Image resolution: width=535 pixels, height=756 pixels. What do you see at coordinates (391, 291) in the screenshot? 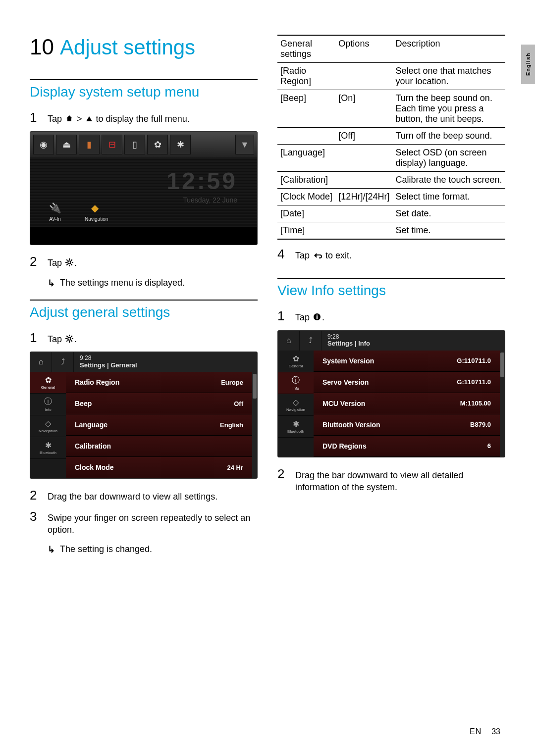
I see `section-info-settings: View Info settings` at bounding box center [391, 291].